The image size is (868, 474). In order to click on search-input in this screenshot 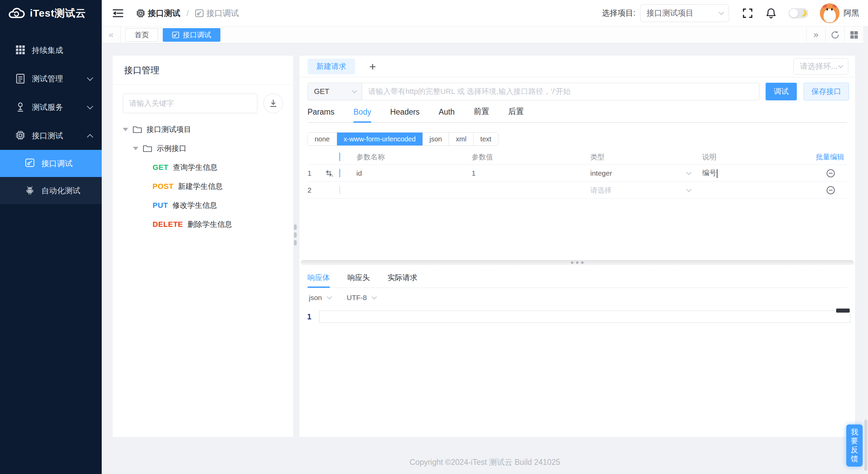, I will do `click(190, 103)`.